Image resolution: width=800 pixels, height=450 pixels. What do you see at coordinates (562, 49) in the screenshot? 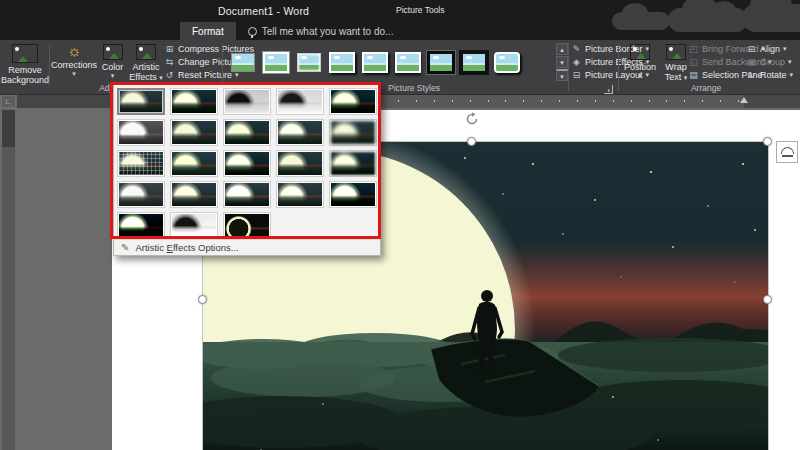
I see `gallery-scroll-up-button: ▴` at bounding box center [562, 49].